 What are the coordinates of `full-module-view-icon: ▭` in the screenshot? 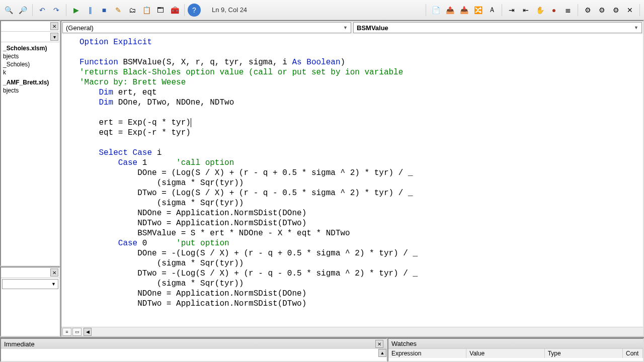 It's located at (77, 332).